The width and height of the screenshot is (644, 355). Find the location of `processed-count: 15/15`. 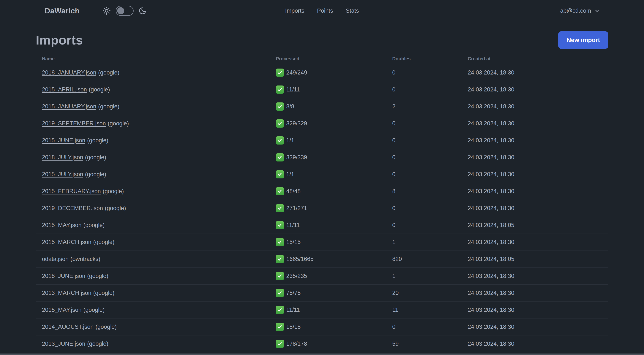

processed-count: 15/15 is located at coordinates (294, 242).